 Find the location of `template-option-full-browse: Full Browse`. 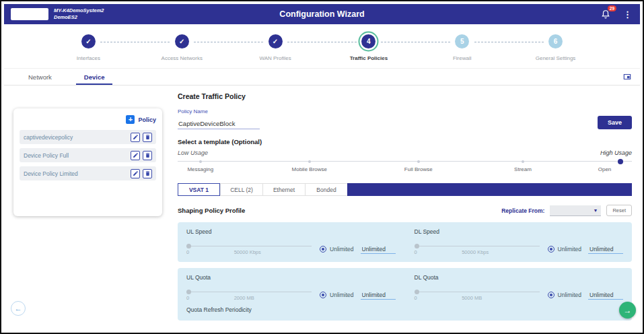

template-option-full-browse: Full Browse is located at coordinates (419, 170).